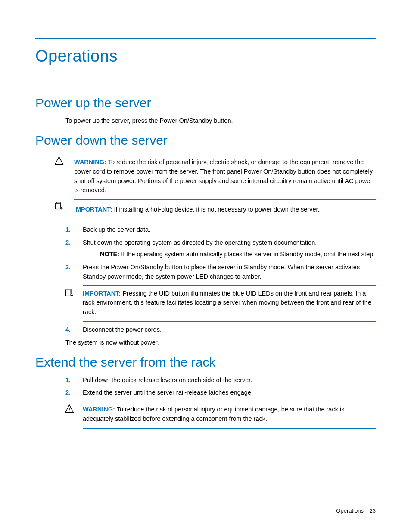 The height and width of the screenshot is (532, 411). I want to click on list-item: 1. Back up the server data., so click(221, 230).